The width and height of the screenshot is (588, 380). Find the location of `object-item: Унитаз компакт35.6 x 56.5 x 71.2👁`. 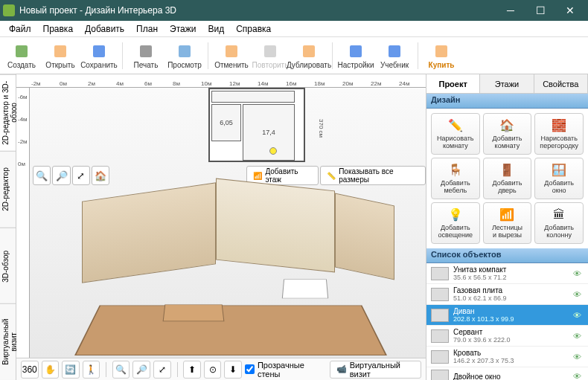

object-item: Унитаз компакт35.6 x 56.5 x 71.2👁 is located at coordinates (508, 274).